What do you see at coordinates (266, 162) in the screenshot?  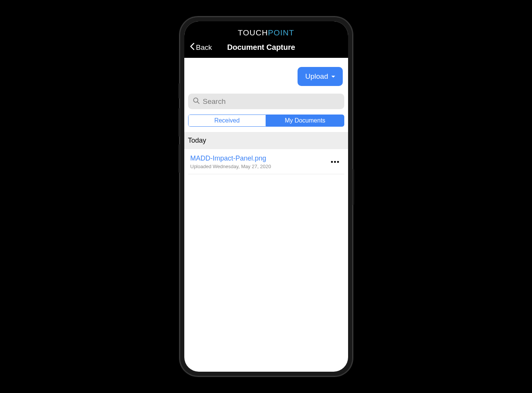 I see `document-item: MADD-Impact-Panel.png Uploaded Wednesday…` at bounding box center [266, 162].